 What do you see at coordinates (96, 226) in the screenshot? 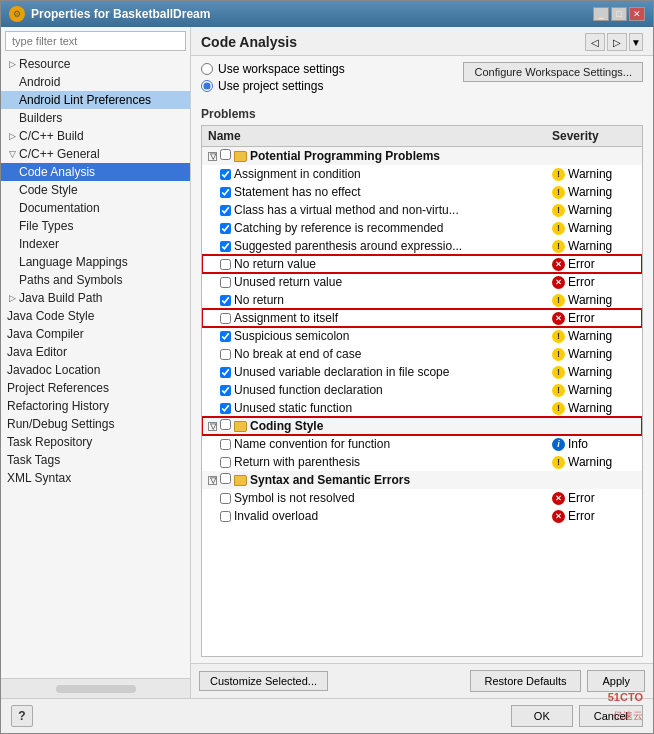
I see `sidebar-item-file-types: File Types` at bounding box center [96, 226].